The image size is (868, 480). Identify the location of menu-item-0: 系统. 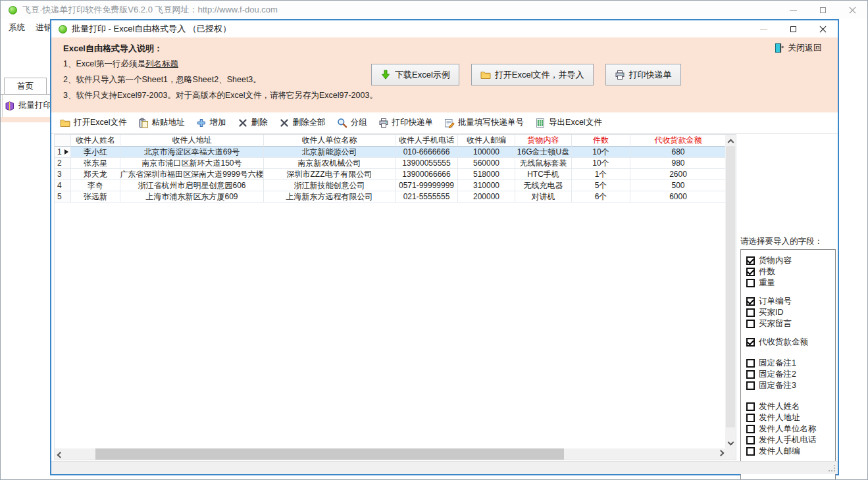
(17, 28).